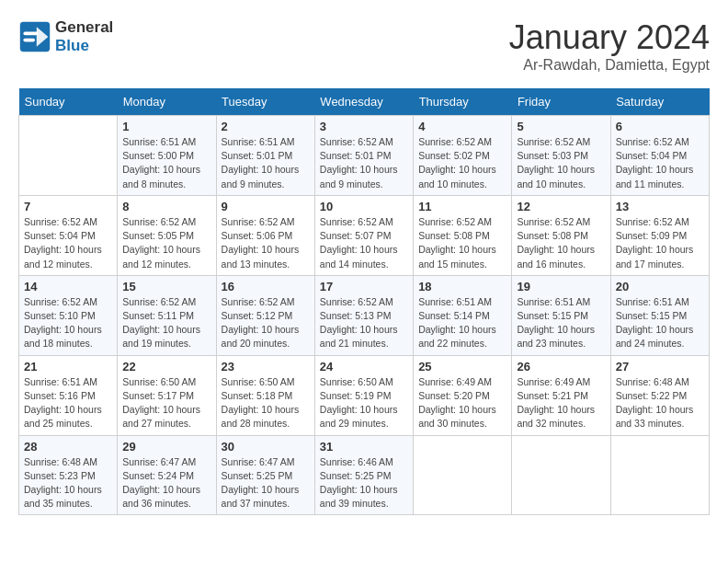 This screenshot has width=728, height=563. Describe the element at coordinates (364, 102) in the screenshot. I see `weekday-wednesday: Wednesday` at that location.